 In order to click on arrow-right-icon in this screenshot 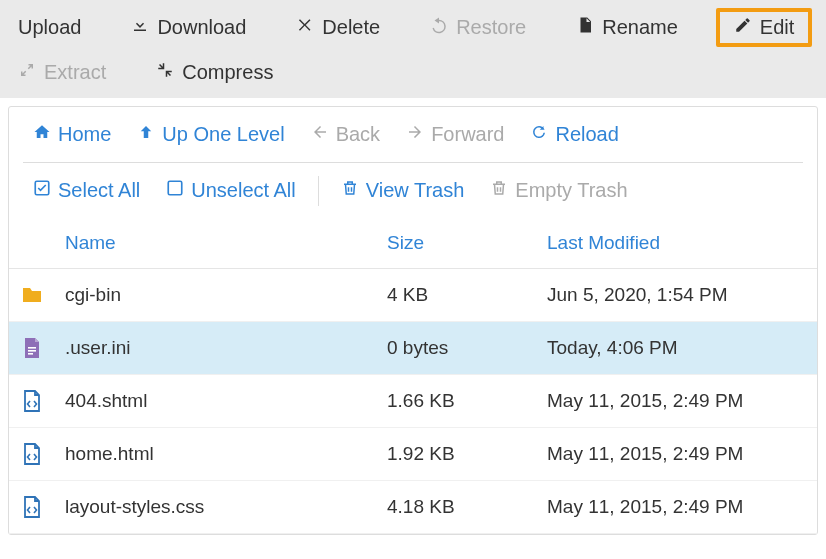, I will do `click(415, 134)`.